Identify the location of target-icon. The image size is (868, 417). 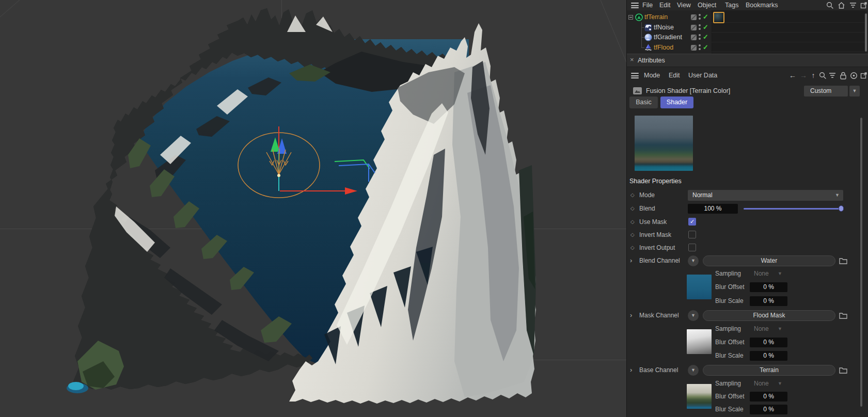
(854, 75).